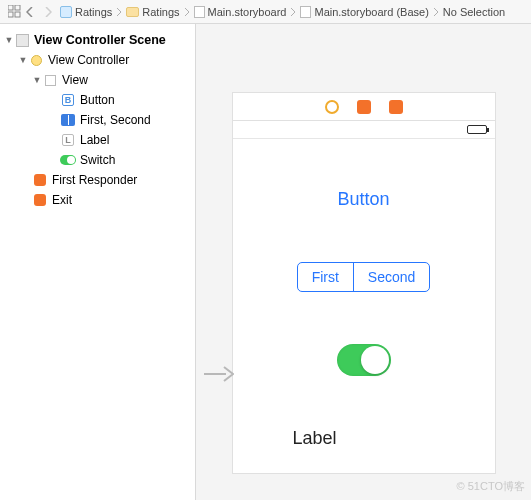  What do you see at coordinates (68, 160) in the screenshot?
I see `switch-icon` at bounding box center [68, 160].